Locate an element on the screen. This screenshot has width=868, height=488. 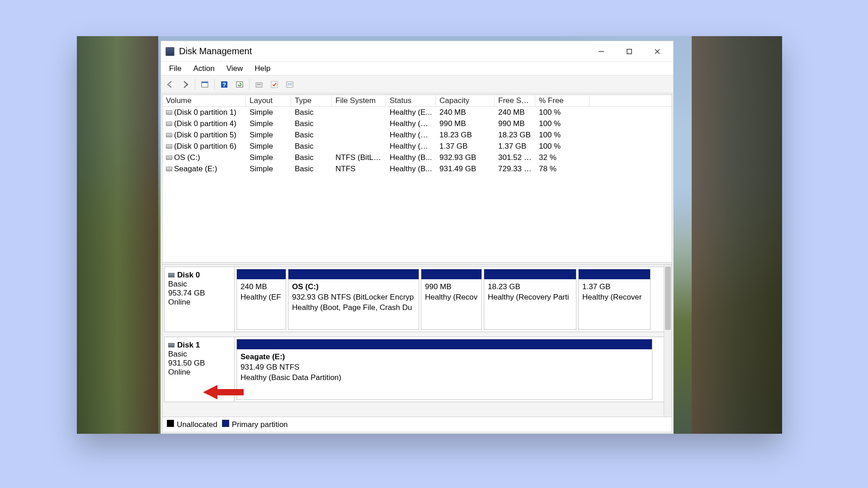
wallpaper-detail is located at coordinates (118, 235).